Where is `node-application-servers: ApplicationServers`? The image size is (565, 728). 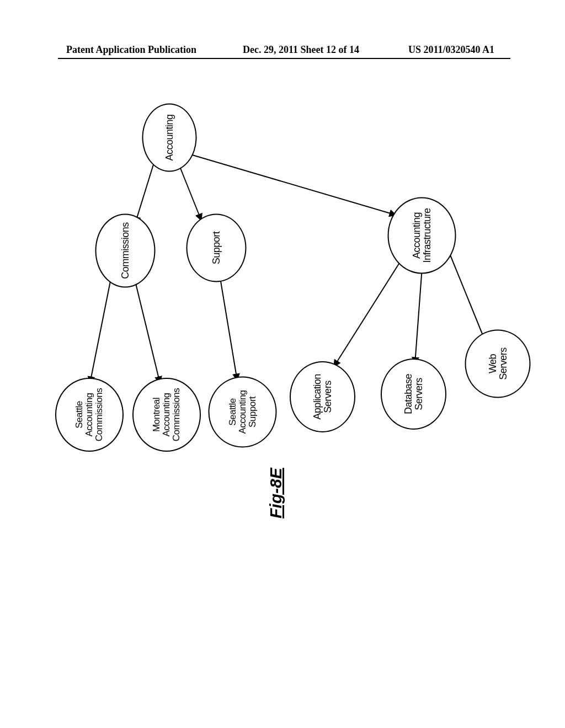
node-application-servers: ApplicationServers is located at coordinates (322, 397).